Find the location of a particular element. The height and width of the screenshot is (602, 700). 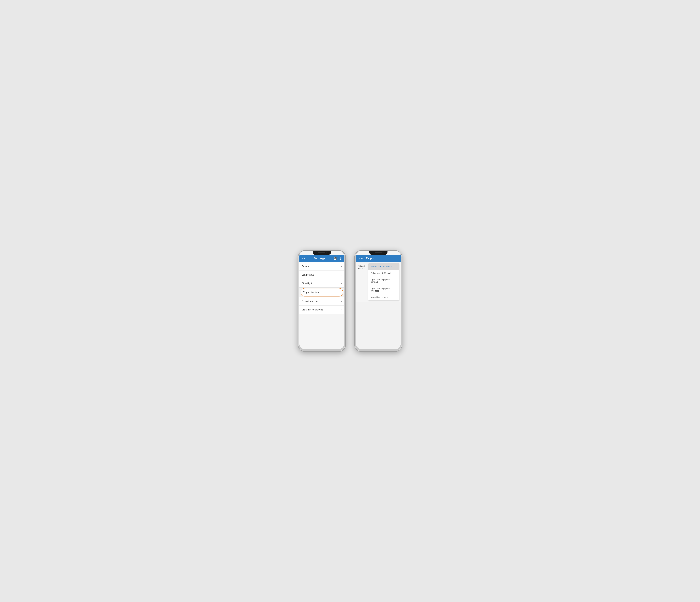

settings-screen: ✕ Settings 💾 ⋮ Battery Load output is located at coordinates (322, 302).